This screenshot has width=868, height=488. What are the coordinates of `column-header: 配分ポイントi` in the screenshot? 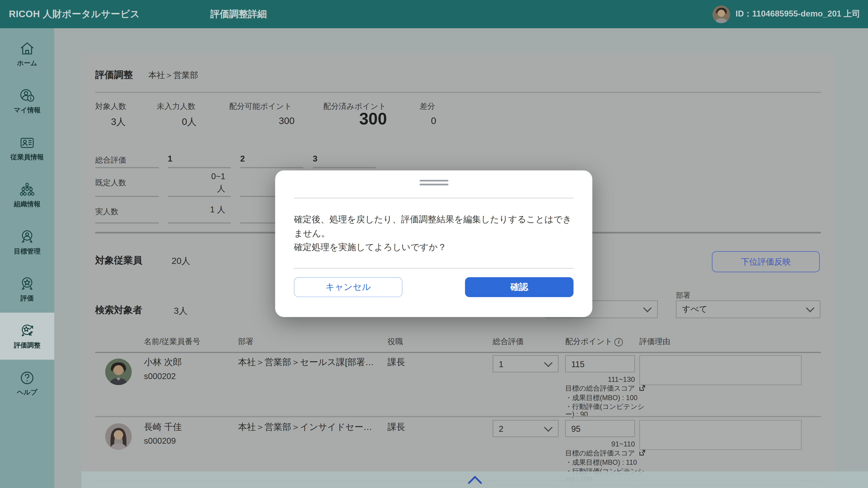 It's located at (594, 342).